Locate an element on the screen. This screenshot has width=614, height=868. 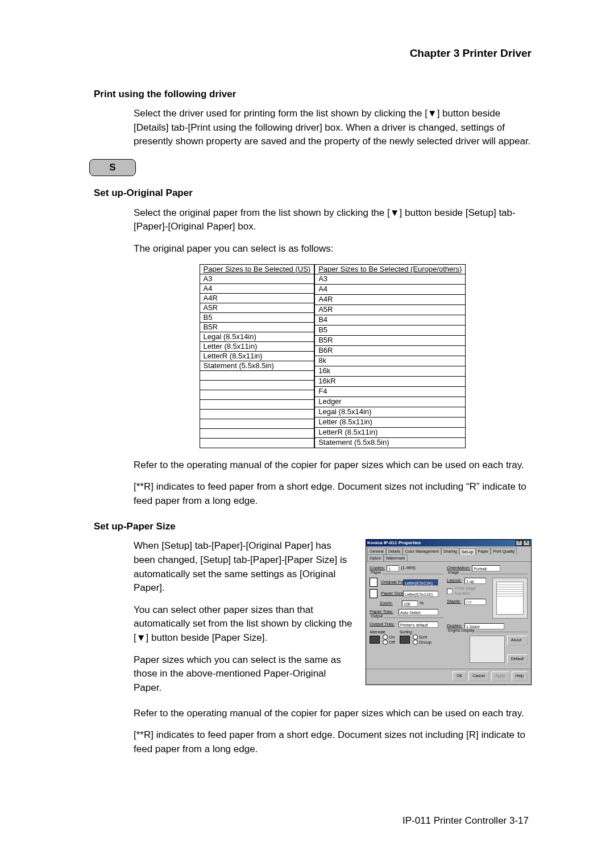
table-cell: B5 is located at coordinates (257, 317).